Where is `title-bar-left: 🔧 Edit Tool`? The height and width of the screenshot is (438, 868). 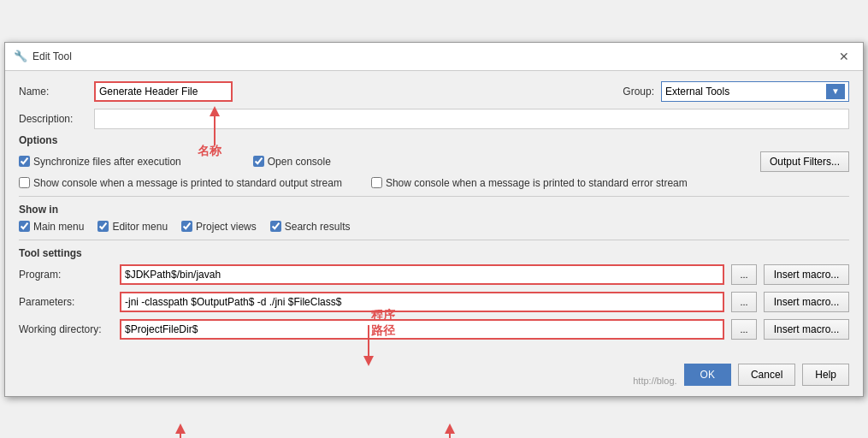 title-bar-left: 🔧 Edit Tool is located at coordinates (43, 56).